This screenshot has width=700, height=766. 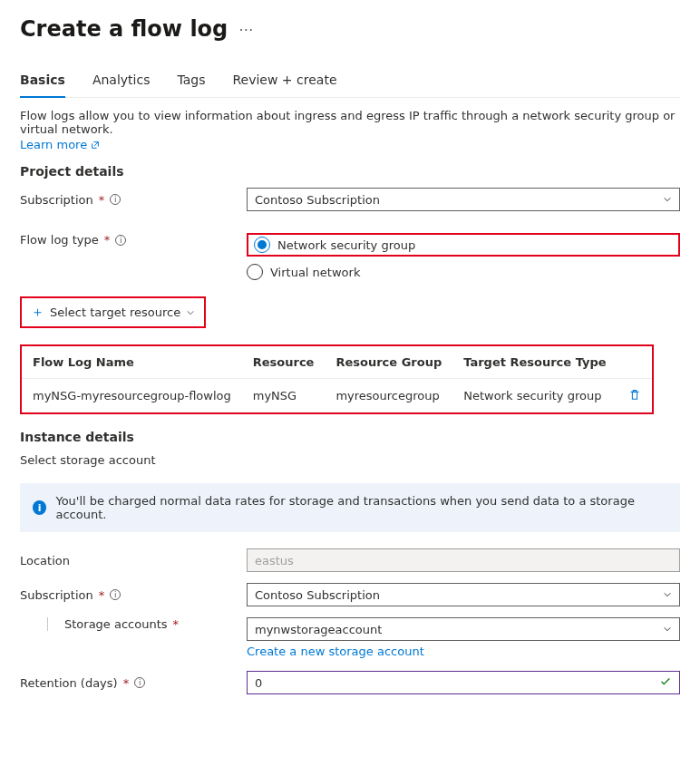 I want to click on retention-input: 0, so click(x=463, y=683).